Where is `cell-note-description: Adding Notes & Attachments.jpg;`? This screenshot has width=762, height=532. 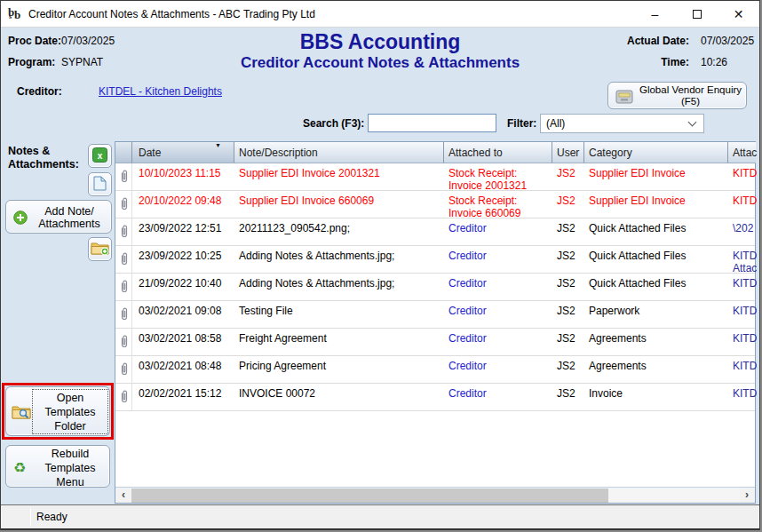 cell-note-description: Adding Notes & Attachments.jpg; is located at coordinates (339, 288).